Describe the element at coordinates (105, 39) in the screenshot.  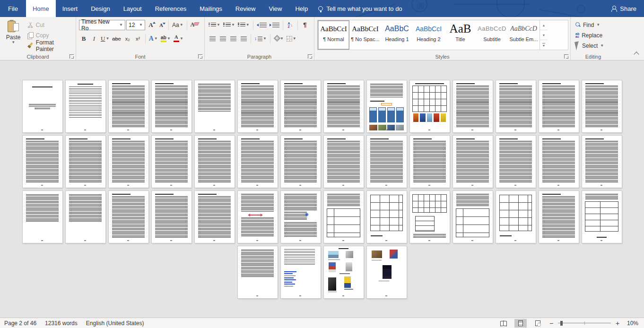
I see `underline-button: U ▼` at that location.